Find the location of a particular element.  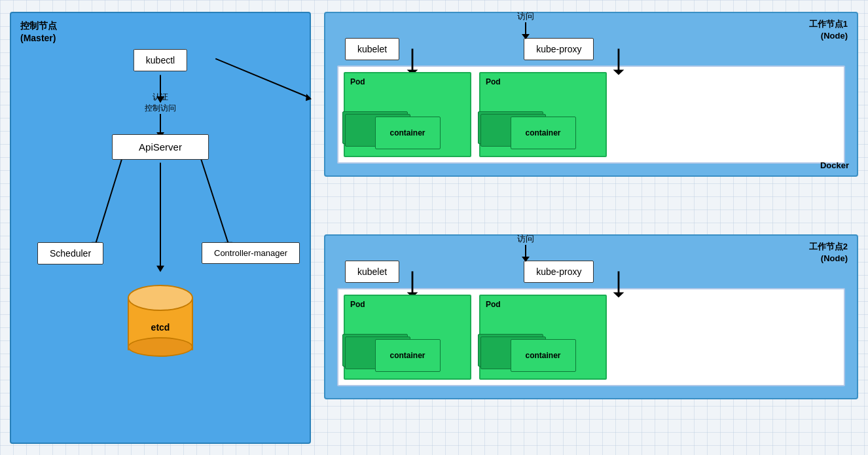

worker1-docker-label: Docker is located at coordinates (835, 165).